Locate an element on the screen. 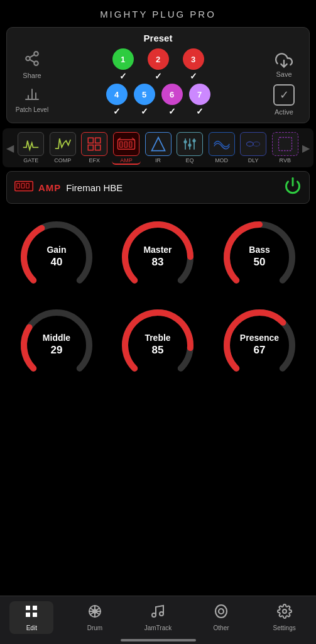  fx-label-rvb: RVB is located at coordinates (285, 160).